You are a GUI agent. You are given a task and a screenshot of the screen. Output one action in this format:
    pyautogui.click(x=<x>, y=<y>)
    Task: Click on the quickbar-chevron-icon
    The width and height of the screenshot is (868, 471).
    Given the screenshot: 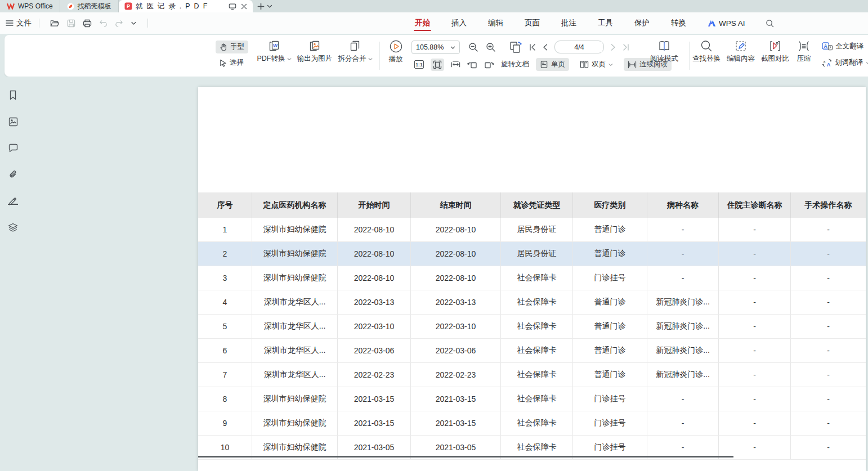 What is the action you would take?
    pyautogui.click(x=134, y=23)
    